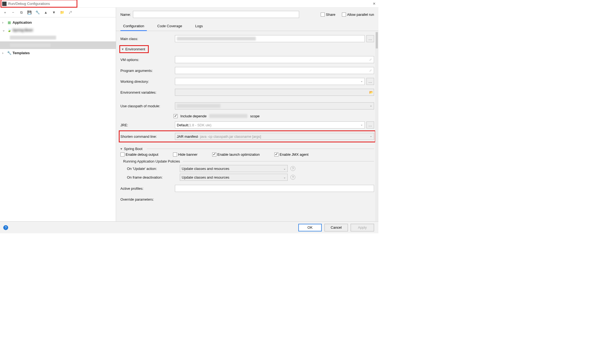  I want to click on help-bubble-icon: ?, so click(6, 228).